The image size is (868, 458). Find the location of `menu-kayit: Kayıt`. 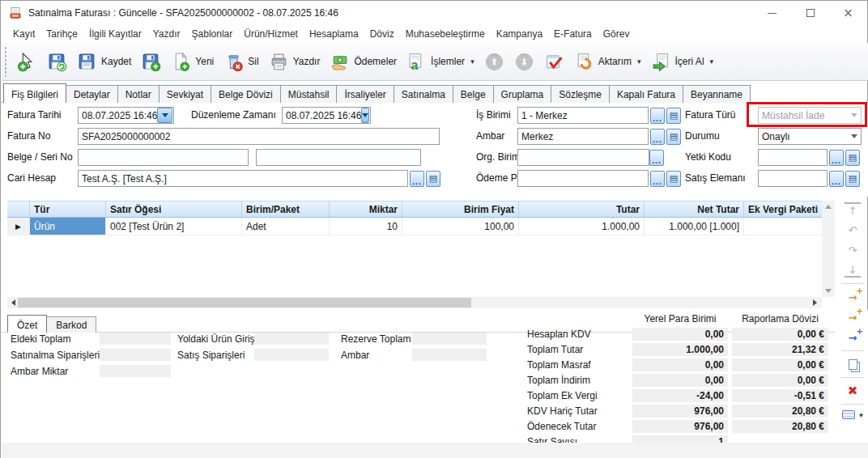

menu-kayit: Kayıt is located at coordinates (24, 34).